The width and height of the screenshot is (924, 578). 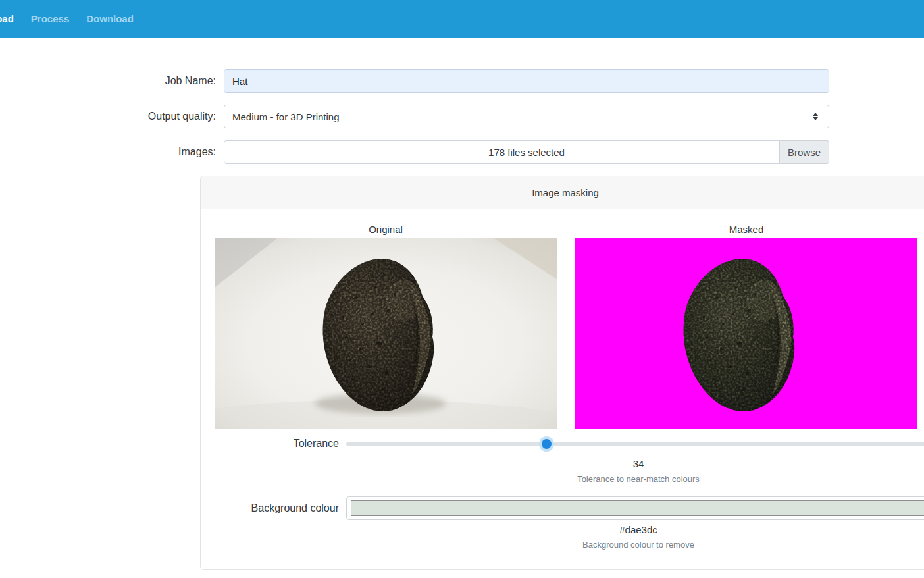 What do you see at coordinates (523, 117) in the screenshot?
I see `output-quality-selected-value: Medium - for 3D Printing` at bounding box center [523, 117].